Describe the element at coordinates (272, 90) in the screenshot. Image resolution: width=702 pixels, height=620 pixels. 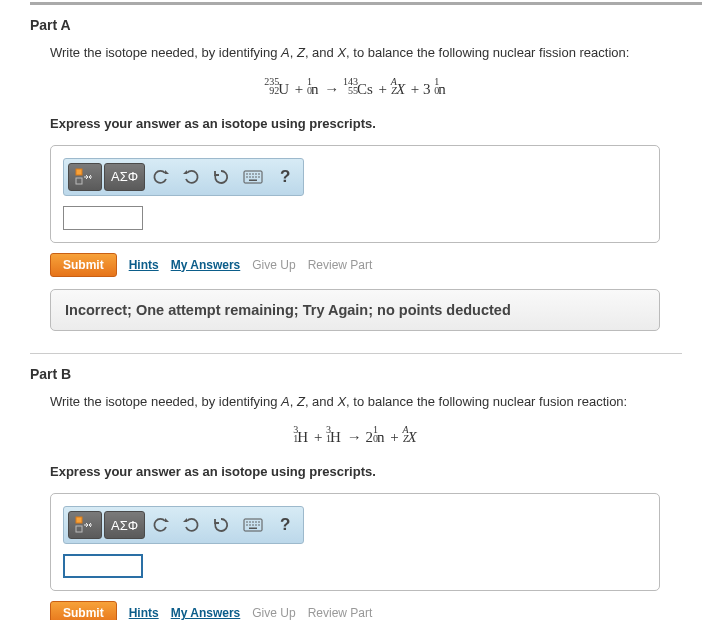
I see `atomic-num: 92` at that location.